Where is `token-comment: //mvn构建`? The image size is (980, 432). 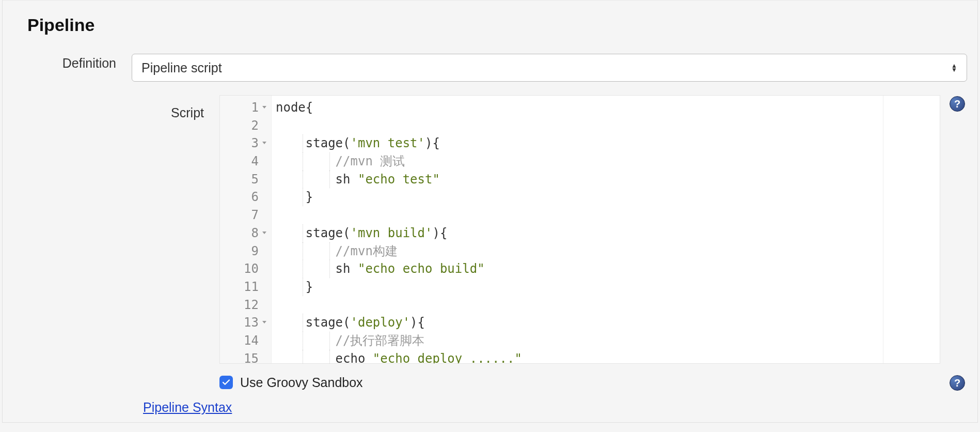
token-comment: //mvn构建 is located at coordinates (367, 251).